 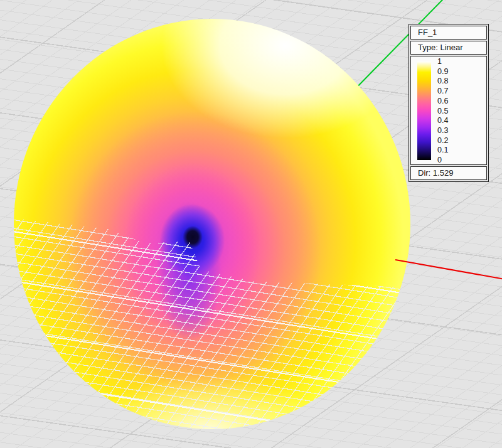 I want to click on colorbar-tick: 0.4, so click(x=443, y=120).